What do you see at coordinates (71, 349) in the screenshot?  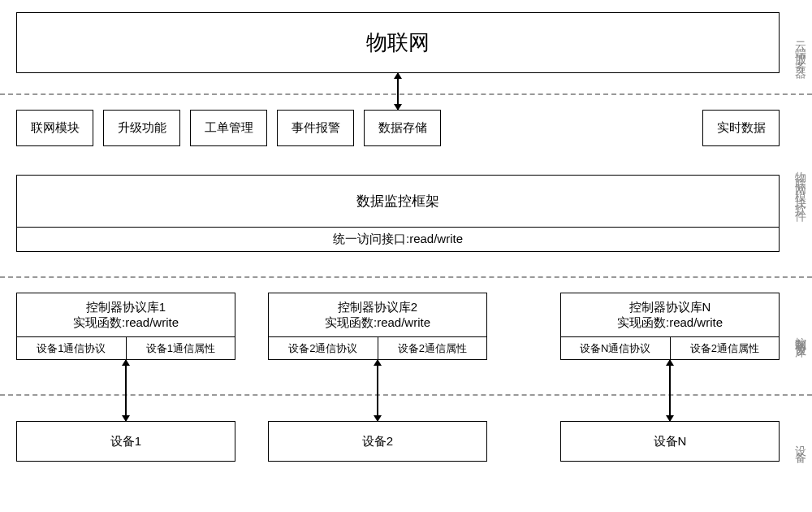 I see `controller-1-protocol: 设备1通信协议` at bounding box center [71, 349].